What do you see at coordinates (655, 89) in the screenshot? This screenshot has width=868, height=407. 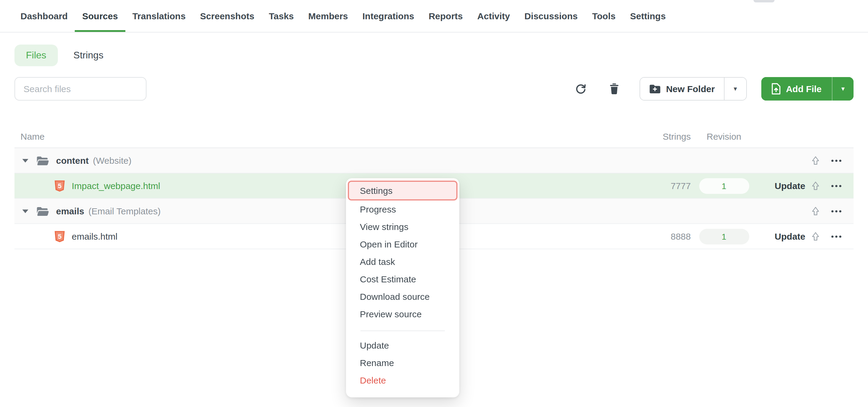 I see `folder-plus-icon` at bounding box center [655, 89].